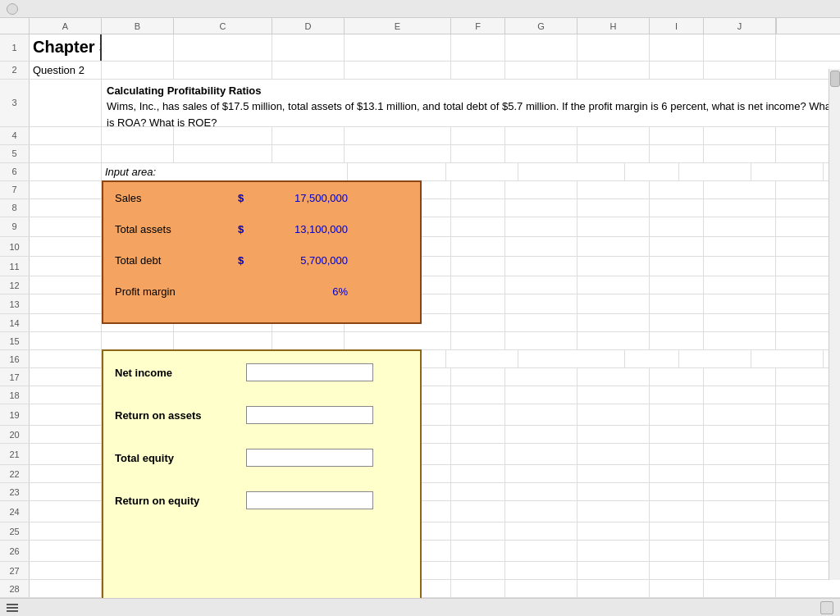  What do you see at coordinates (303, 261) in the screenshot?
I see `total-debt-value: 5,700,000` at bounding box center [303, 261].